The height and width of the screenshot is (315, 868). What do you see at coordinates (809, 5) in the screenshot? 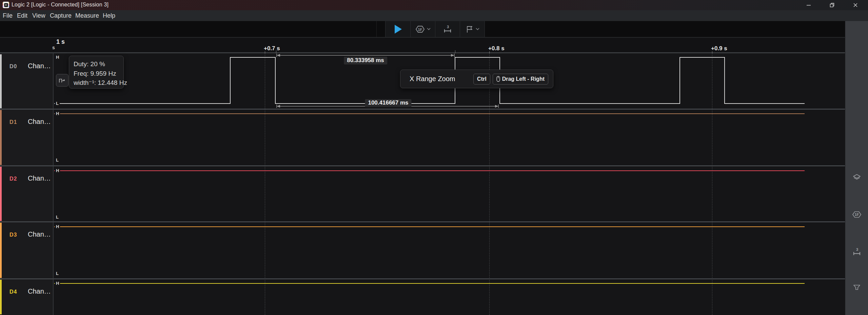
I see `minimize-icon` at bounding box center [809, 5].